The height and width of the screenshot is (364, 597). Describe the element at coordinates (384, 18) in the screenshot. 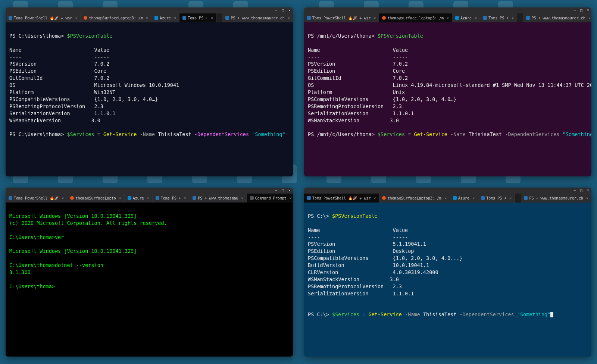

I see `ubuntu-icon` at that location.